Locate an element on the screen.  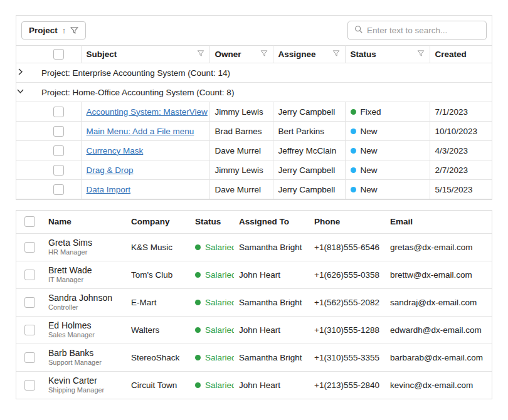
table-row: Brett Wade IT Manager Tom's Club Salarie… is located at coordinates (254, 275).